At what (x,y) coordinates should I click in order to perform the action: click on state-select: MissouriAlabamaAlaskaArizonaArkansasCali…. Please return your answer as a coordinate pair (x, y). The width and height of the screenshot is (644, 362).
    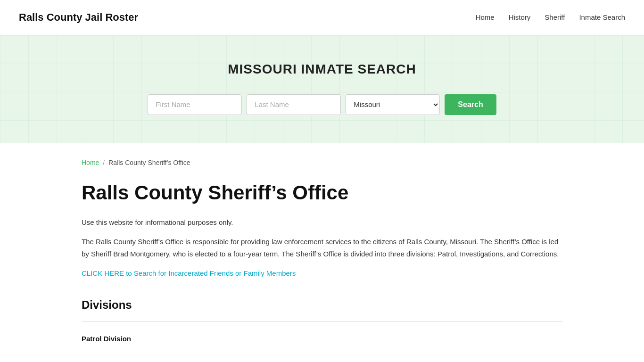
    Looking at the image, I should click on (393, 105).